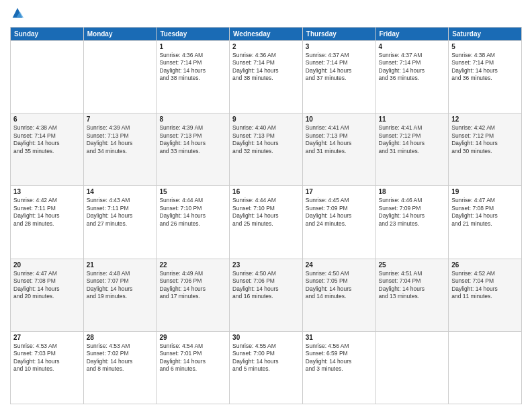  What do you see at coordinates (120, 34) in the screenshot?
I see `calendar-header-monday: Monday` at bounding box center [120, 34].